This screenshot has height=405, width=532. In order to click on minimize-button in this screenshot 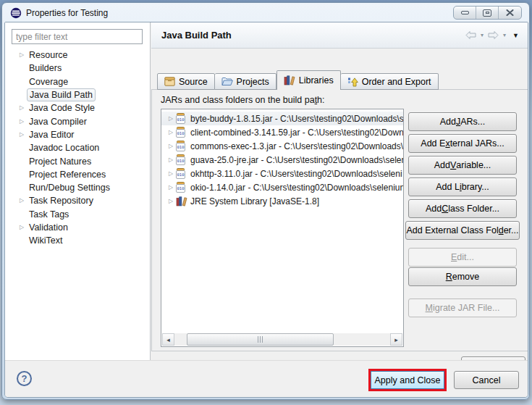, I will do `click(465, 13)`.